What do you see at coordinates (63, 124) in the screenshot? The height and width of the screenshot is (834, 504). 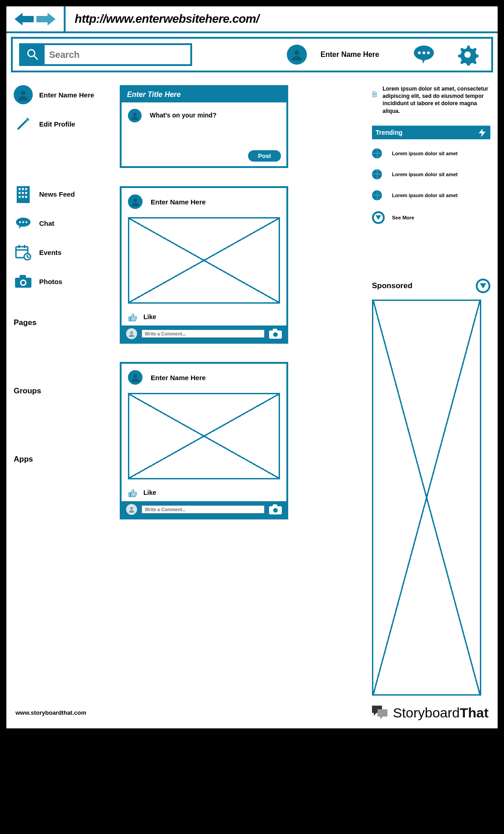 I see `sidebar-edit-profile: Edit Profile` at bounding box center [63, 124].